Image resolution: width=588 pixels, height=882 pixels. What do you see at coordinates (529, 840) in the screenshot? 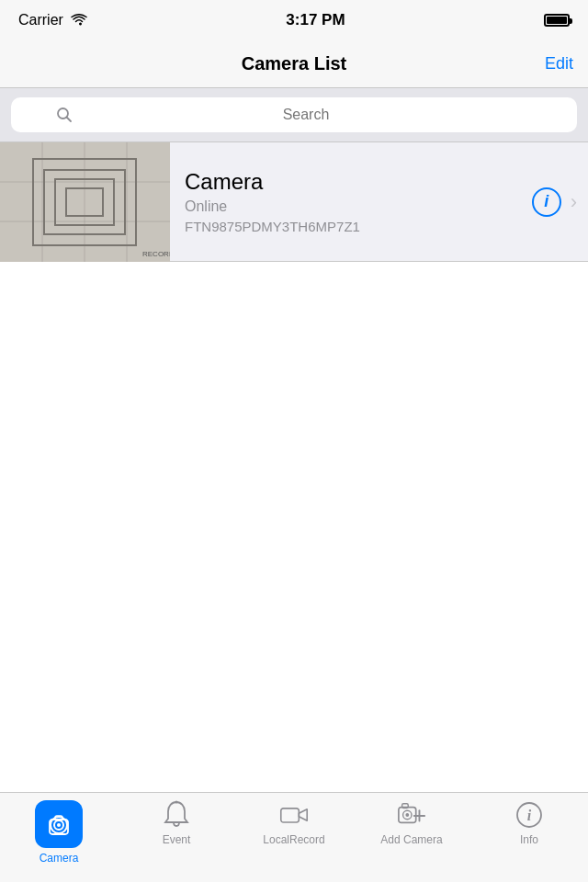
I see `tab-info-label: Info` at bounding box center [529, 840].